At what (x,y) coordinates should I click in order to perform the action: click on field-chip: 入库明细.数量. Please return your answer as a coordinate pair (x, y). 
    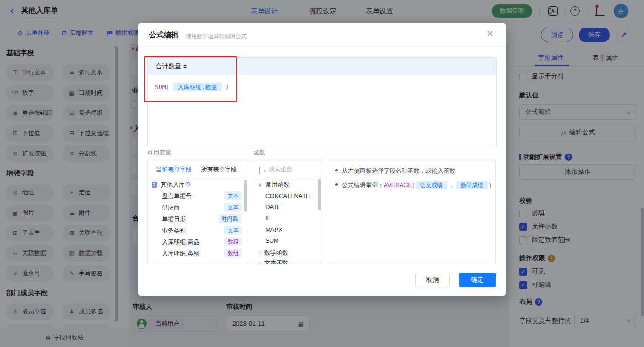
    Looking at the image, I should click on (197, 87).